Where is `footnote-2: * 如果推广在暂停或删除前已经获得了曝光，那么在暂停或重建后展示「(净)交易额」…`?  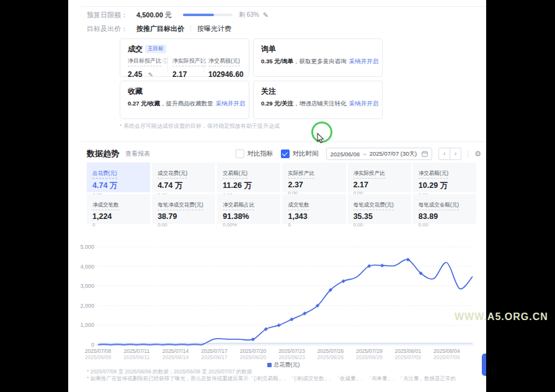
footnote-2: * 如果推广在暂停或删除前已经获得了曝光，那么在暂停或重建后展示「(净)交易额」… is located at coordinates (272, 379).